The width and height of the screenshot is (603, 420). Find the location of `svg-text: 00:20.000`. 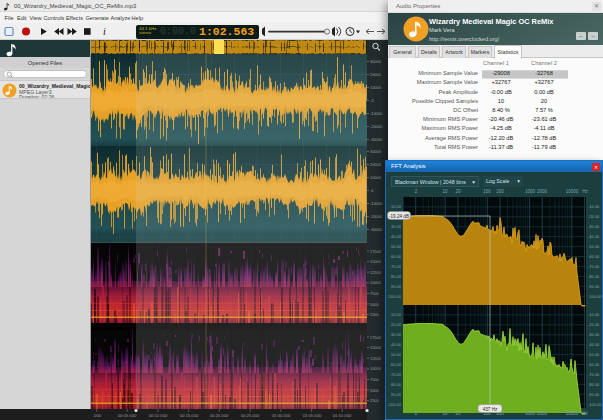

svg-text: 00:20.000 is located at coordinates (220, 416).